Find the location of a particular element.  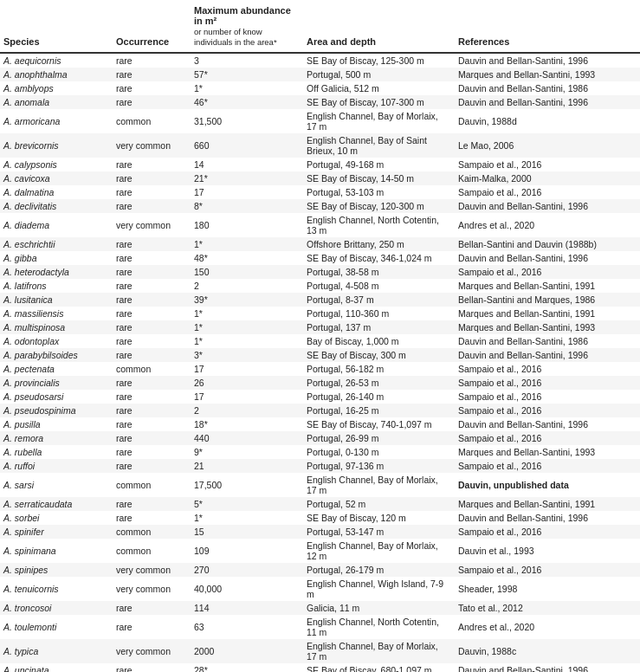

cell-refs: Le Mao, 2006 is located at coordinates (547, 145).